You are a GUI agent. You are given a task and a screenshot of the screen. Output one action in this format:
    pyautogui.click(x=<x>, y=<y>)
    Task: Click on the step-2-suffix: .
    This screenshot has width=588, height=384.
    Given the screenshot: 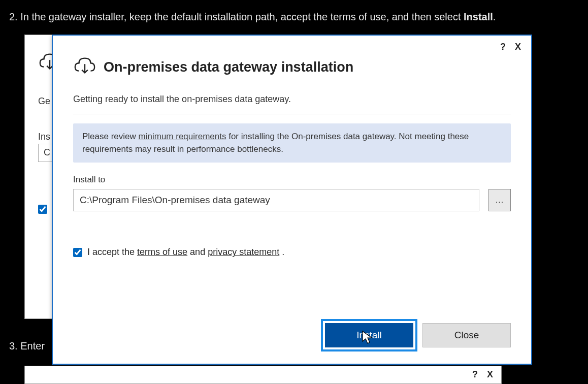 What is the action you would take?
    pyautogui.click(x=495, y=17)
    